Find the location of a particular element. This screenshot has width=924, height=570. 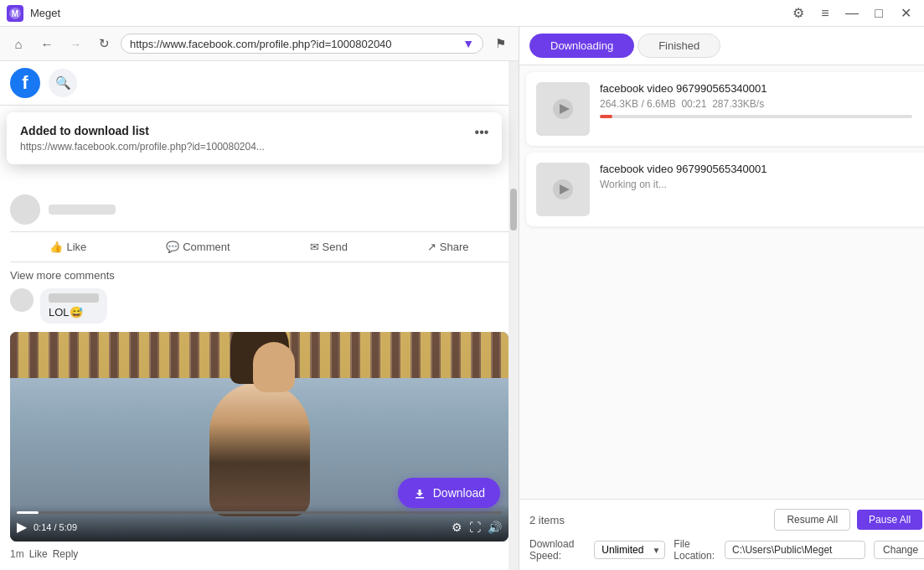

speed-select: Unlimited 512 KB/s 1 MB/s 2 MB/s is located at coordinates (630, 550).